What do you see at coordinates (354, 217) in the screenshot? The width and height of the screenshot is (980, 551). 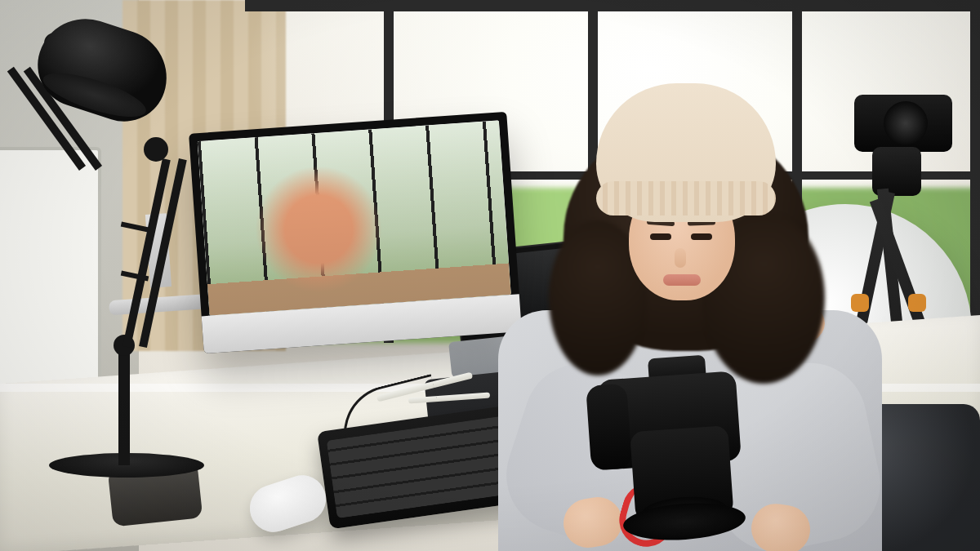 I see `monitor-display` at bounding box center [354, 217].